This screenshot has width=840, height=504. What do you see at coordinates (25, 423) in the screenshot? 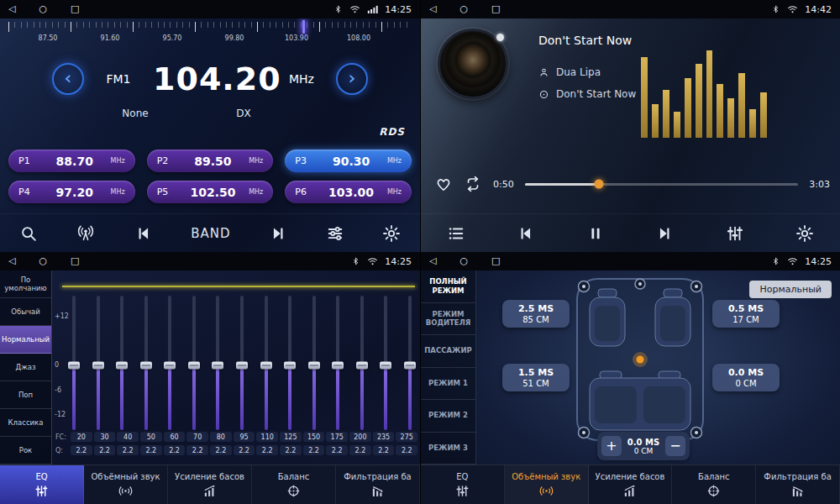
I see `eq-preset-classic: Классика` at bounding box center [25, 423].